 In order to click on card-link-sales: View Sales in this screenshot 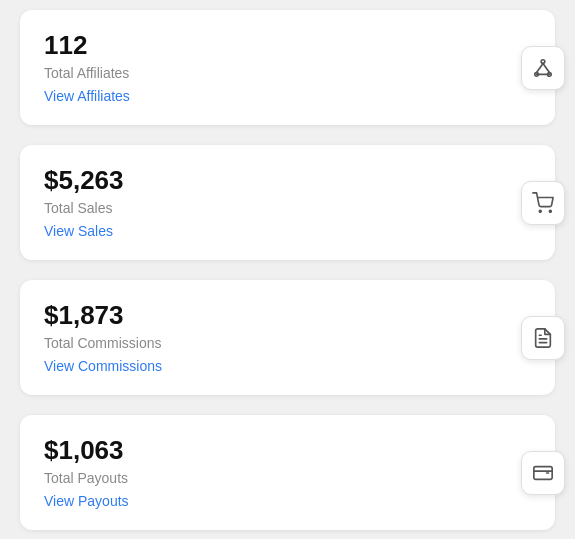, I will do `click(78, 231)`.